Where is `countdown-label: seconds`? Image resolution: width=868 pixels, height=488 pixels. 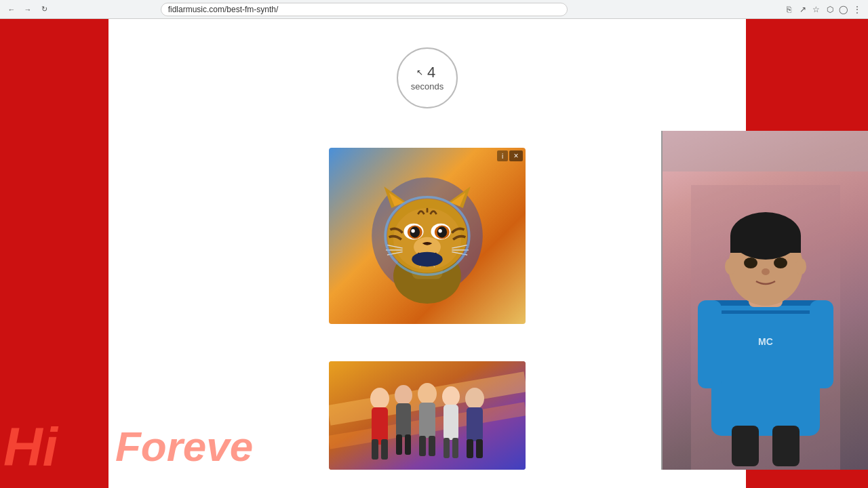
countdown-label: seconds is located at coordinates (427, 87).